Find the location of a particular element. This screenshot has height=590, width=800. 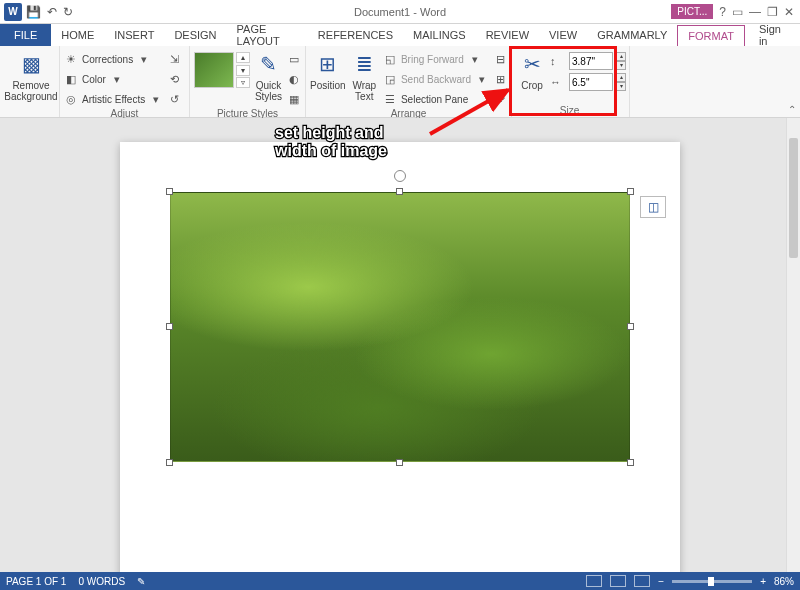

corrections-label: Corrections is located at coordinates (108, 60).